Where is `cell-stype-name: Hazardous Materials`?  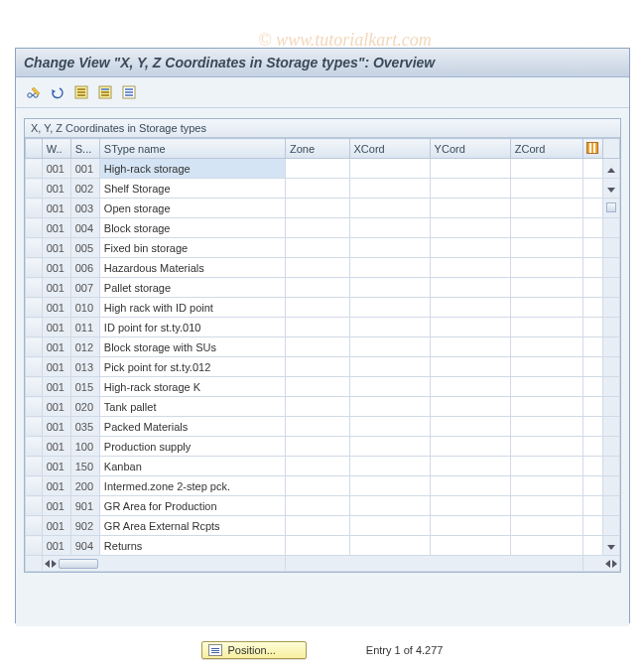 cell-stype-name: Hazardous Materials is located at coordinates (193, 268).